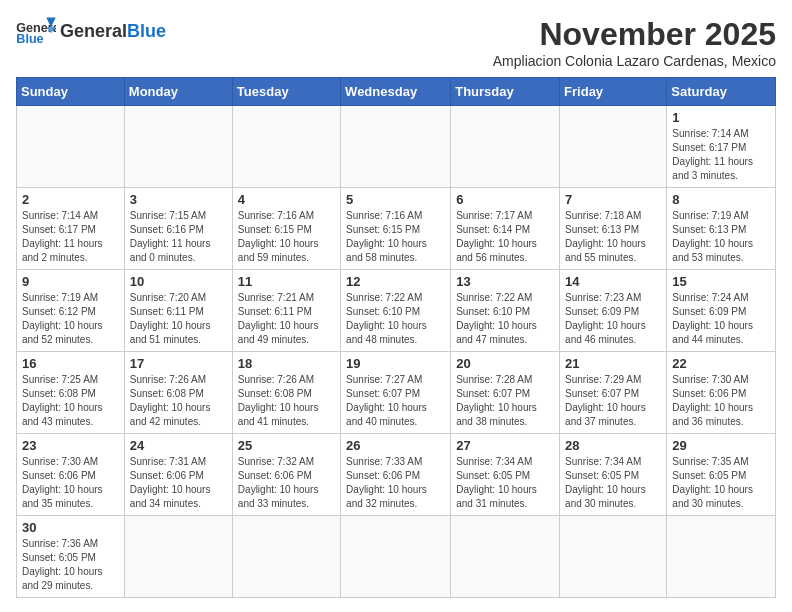 The height and width of the screenshot is (612, 792). What do you see at coordinates (36, 31) in the screenshot?
I see `logo-icon: General Blue` at bounding box center [36, 31].